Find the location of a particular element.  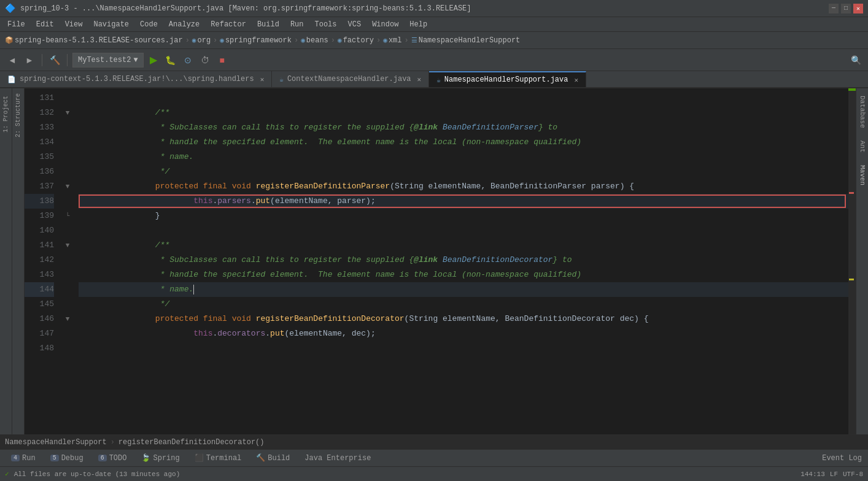

breadcrumb-class: NamespaceHandlerSupport is located at coordinates (470, 40).